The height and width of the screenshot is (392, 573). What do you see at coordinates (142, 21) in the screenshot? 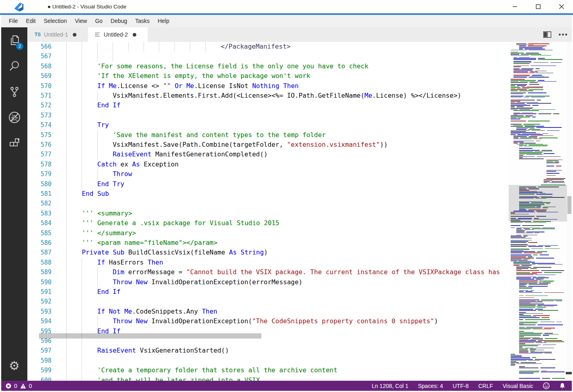
I see `menu-tasks: Tasks` at bounding box center [142, 21].